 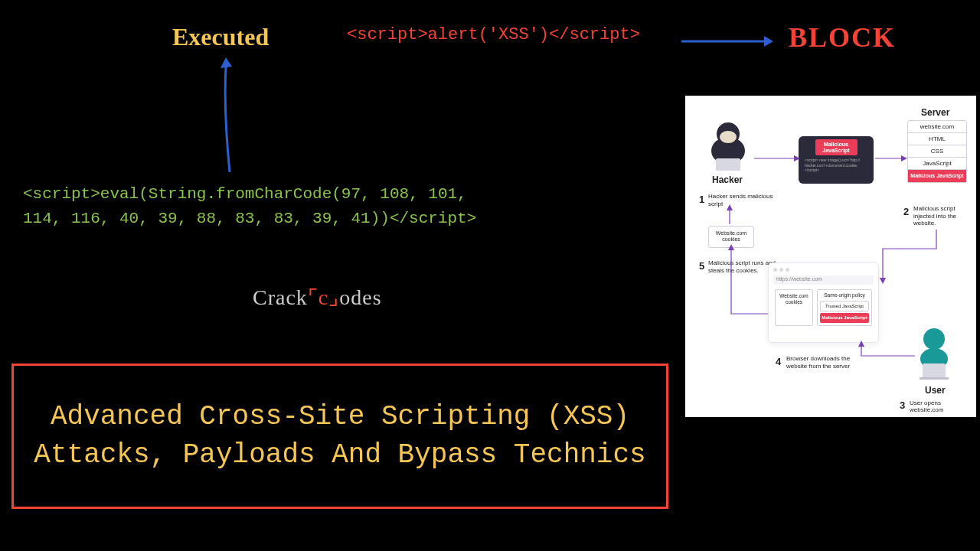 I want to click on title-text: Advanced Cross-Site Scripting (XSS) Atta…, so click(x=340, y=436).